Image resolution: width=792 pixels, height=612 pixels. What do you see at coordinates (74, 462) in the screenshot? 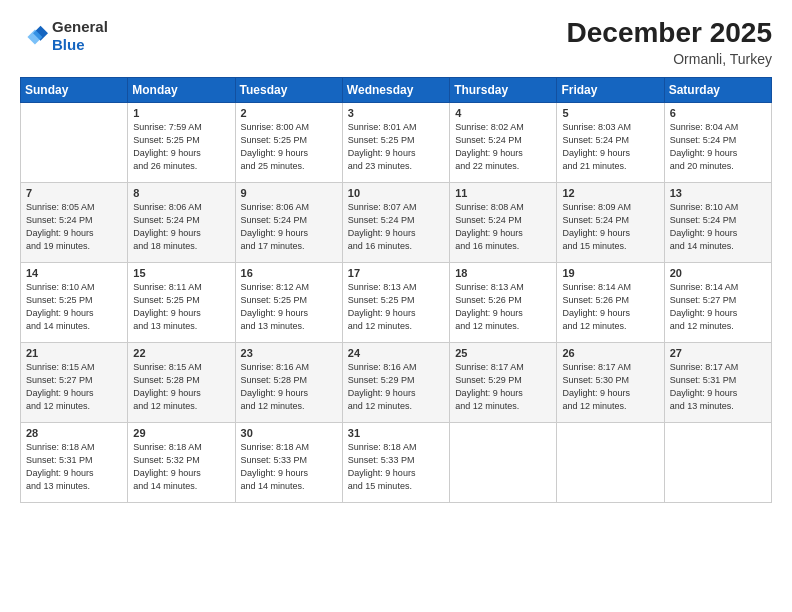
I see `table-row: 28Sunrise: 8:18 AM Sunset: 5:31 PM Dayli…` at bounding box center [74, 462].